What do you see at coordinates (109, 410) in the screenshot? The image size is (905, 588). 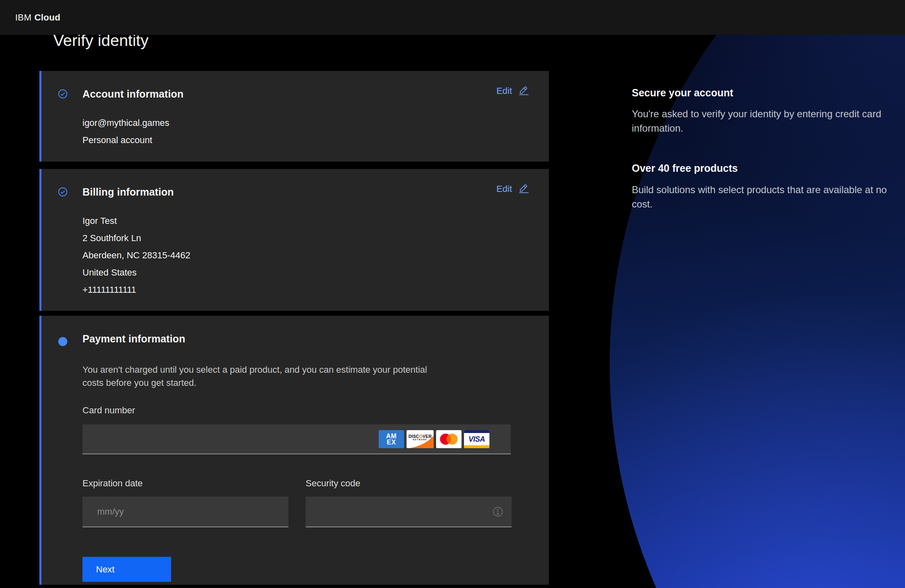 I see `card-number-label: Card number` at bounding box center [109, 410].